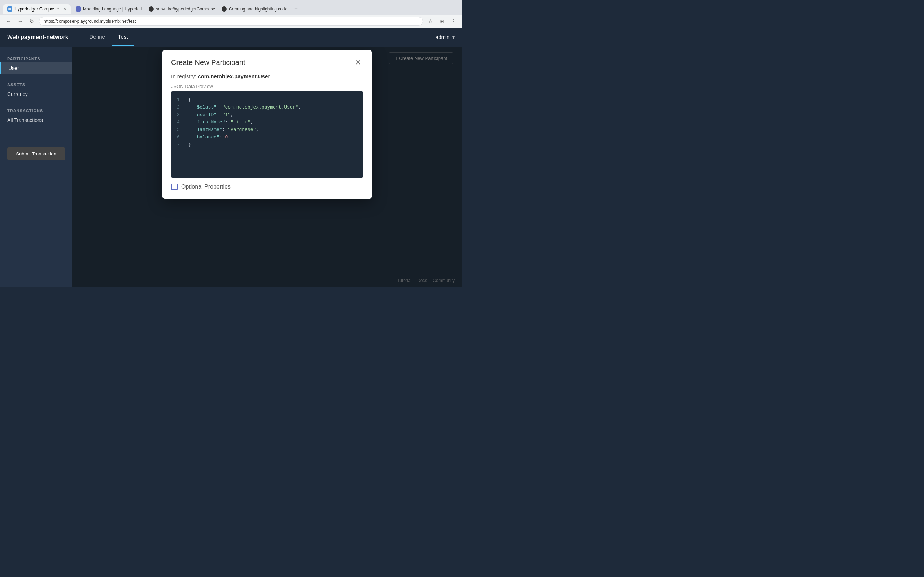 Image resolution: width=924 pixels, height=577 pixels. What do you see at coordinates (443, 37) in the screenshot?
I see `admin-label: admin` at bounding box center [443, 37].